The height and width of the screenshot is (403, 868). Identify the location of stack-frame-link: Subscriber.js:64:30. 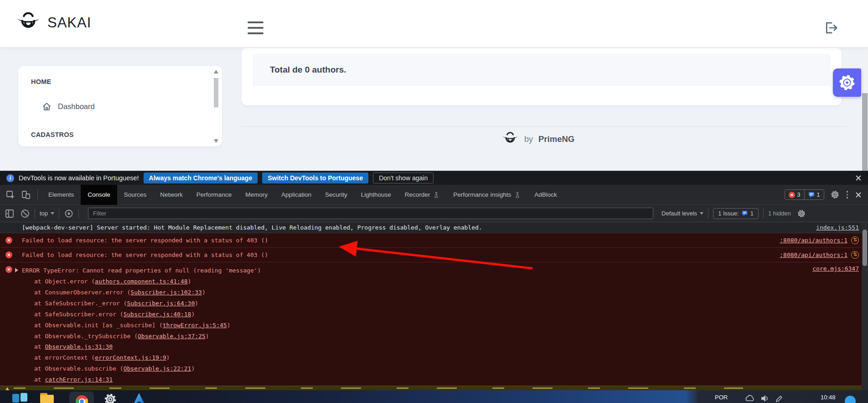
(161, 303).